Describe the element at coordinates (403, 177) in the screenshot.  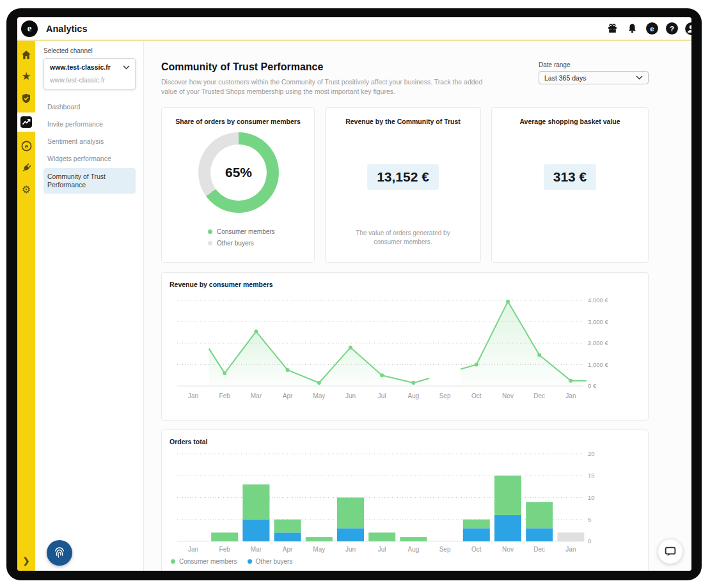
I see `kpi-value: 13,152 €` at that location.